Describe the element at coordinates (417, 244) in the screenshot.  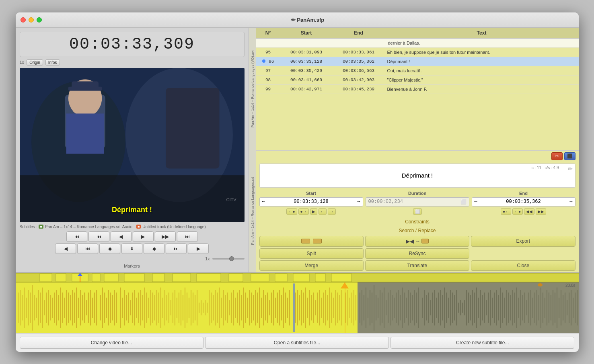
I see `action-buttons-area: Constraints Search / Replace ▶◀ →` at that location.